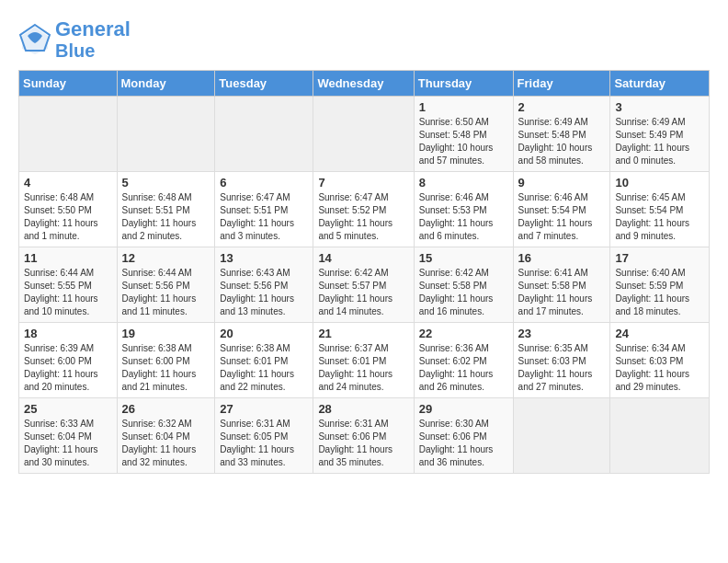 The image size is (728, 563). I want to click on calendar-cell: 19Sunrise: 6:38 AM Sunset: 6:00 PM Dayli…, so click(165, 361).